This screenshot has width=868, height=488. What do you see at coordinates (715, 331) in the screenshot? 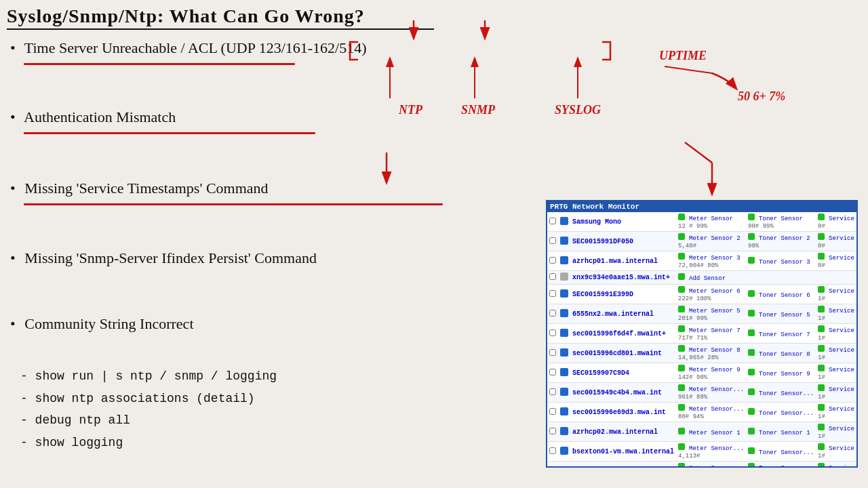
I see `sensor-1-name: Meter Sensor 7` at bounding box center [715, 331].